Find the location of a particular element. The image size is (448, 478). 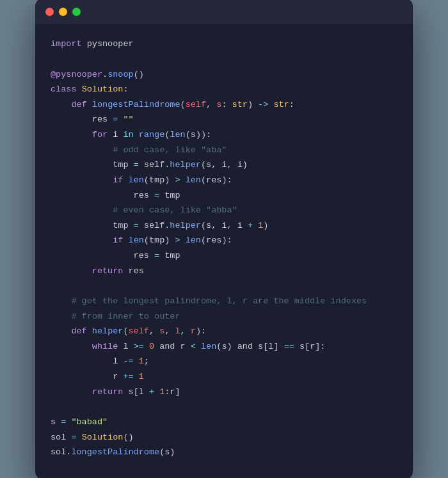

code-line-cmt1: # odd case, like "aba" is located at coordinates (224, 150).